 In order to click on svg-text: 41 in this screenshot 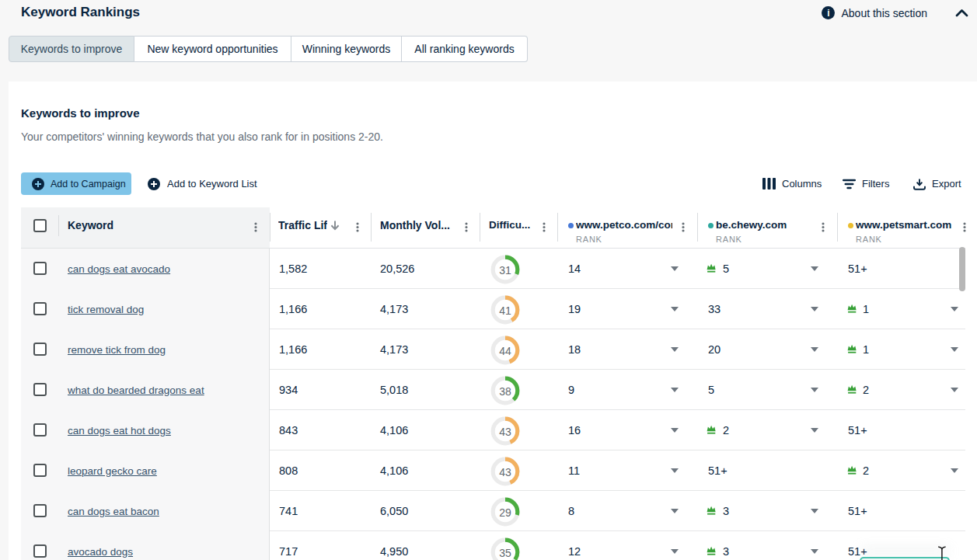, I will do `click(505, 311)`.